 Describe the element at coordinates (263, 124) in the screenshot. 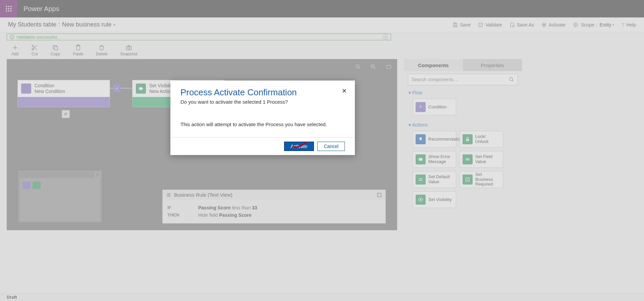

I see `dialog-body: This action will attempt to activate the…` at that location.